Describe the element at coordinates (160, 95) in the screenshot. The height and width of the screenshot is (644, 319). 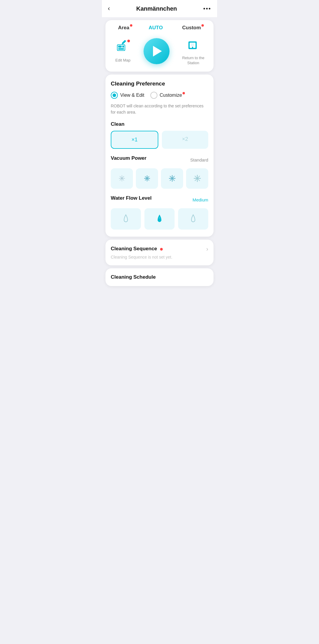
I see `preference-radio-group: View & Edit Customize` at that location.